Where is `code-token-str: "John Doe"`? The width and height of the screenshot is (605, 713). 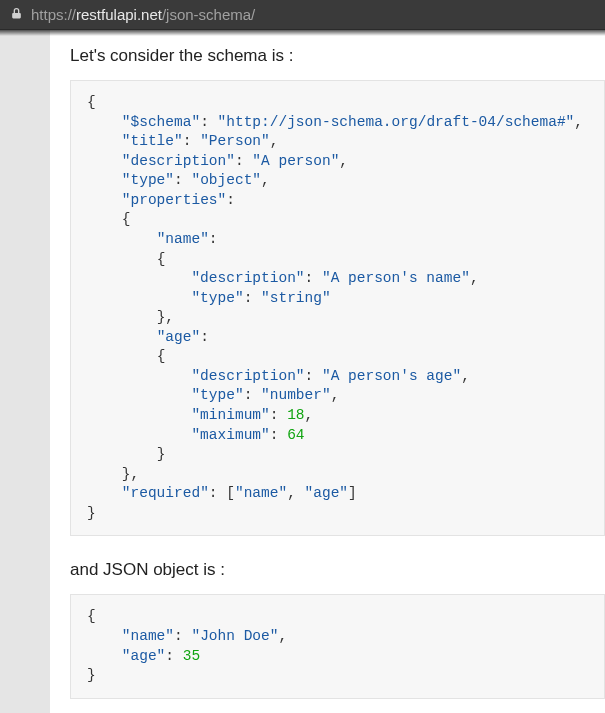
code-token-str: "John Doe" is located at coordinates (234, 636).